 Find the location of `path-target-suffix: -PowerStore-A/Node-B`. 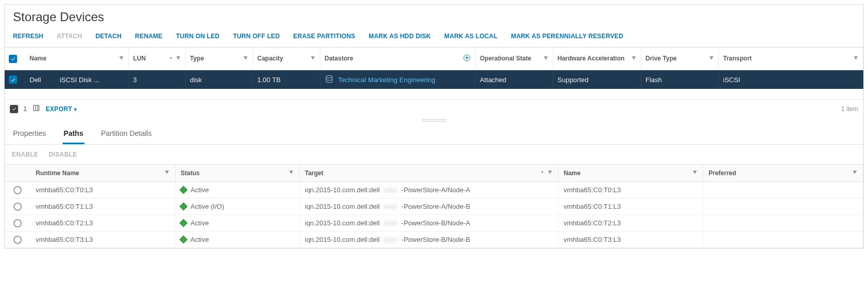

path-target-suffix: -PowerStore-A/Node-B is located at coordinates (436, 207).